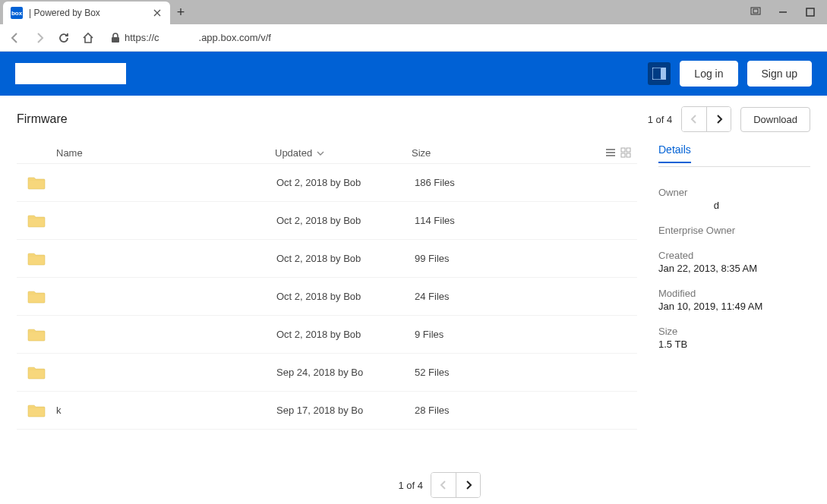 This screenshot has width=827, height=504. What do you see at coordinates (526, 334) in the screenshot?
I see `row-size: 9 Files` at bounding box center [526, 334].